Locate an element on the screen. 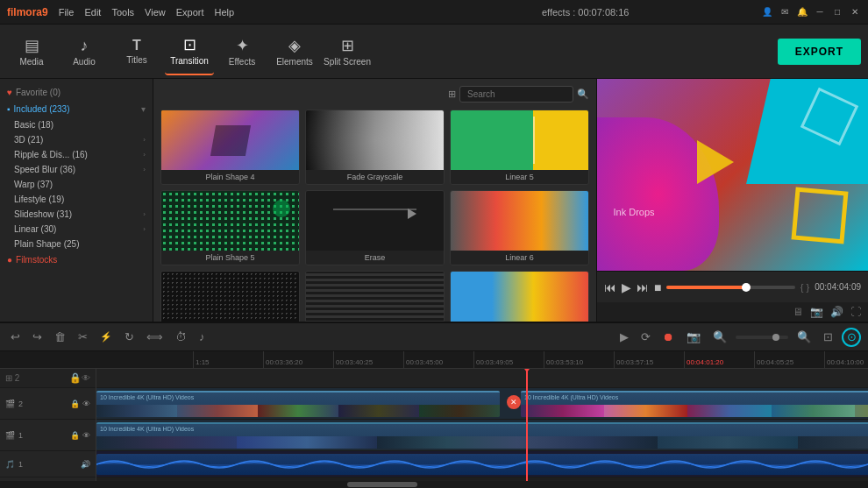 This screenshot has width=868, height=488. search-icon: 🔍 is located at coordinates (583, 95).